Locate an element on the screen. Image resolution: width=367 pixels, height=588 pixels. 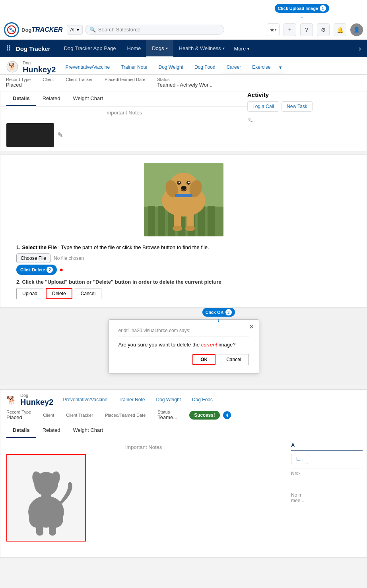
second-tab-related: Related is located at coordinates (52, 431).